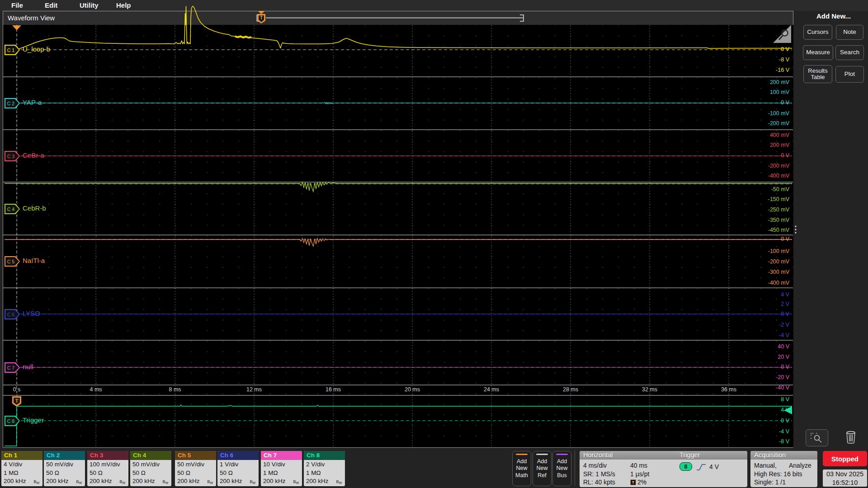 The height and width of the screenshot is (488, 868). Describe the element at coordinates (254, 389) in the screenshot. I see `time-label-3: 12 ms` at that location.